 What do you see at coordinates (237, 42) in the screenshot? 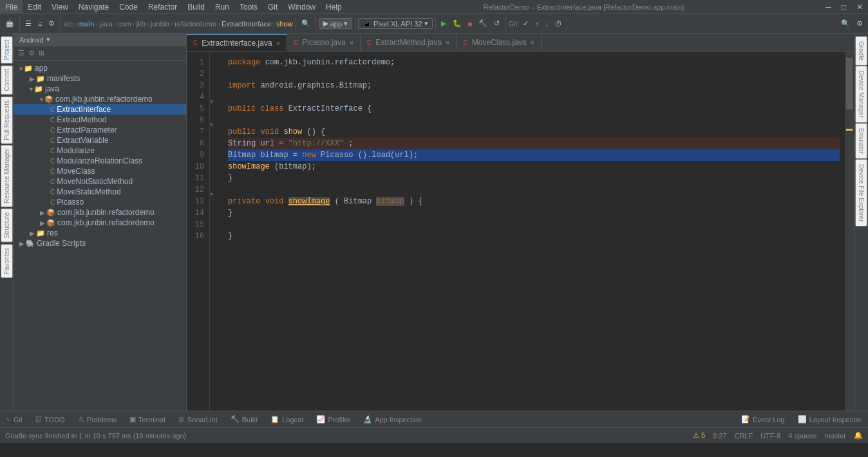
I see `tab-extractinterface: C ExtractInterface.java ×` at bounding box center [237, 42].